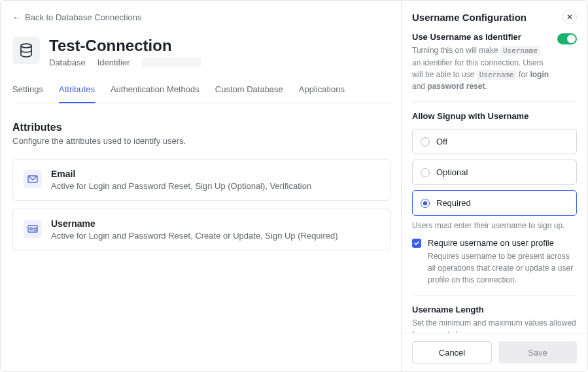  I want to click on attribute-name: Username, so click(195, 224).